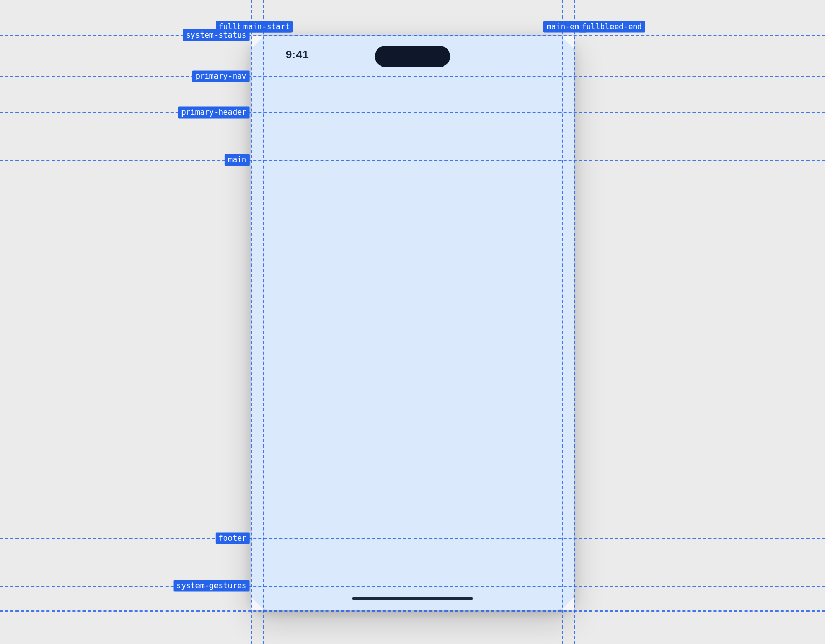 This screenshot has width=825, height=644. Describe the element at coordinates (221, 76) in the screenshot. I see `guide-label-primary-nav: primary-nav` at that location.